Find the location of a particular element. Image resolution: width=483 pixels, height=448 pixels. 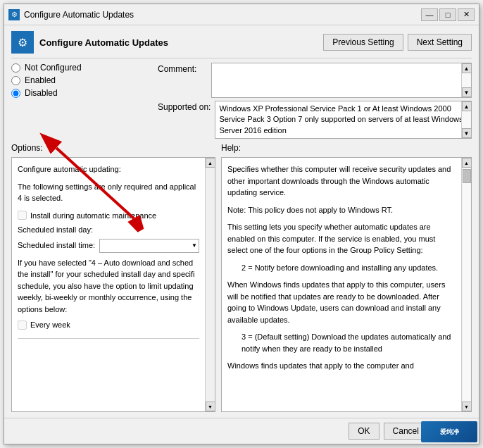

header-icon: ⚙ is located at coordinates (23, 42).